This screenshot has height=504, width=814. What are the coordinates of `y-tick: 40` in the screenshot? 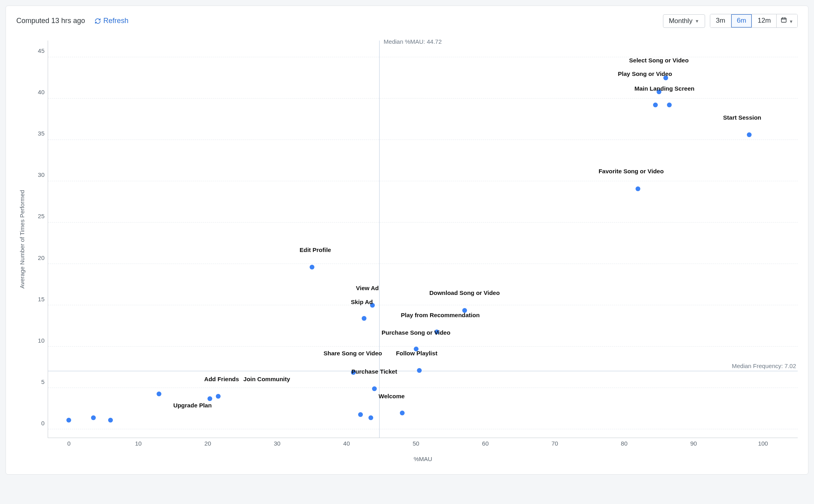 It's located at (41, 91).